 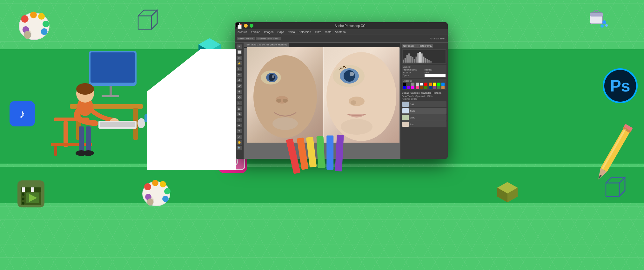 I want to click on ps-menu-vista: Vista, so click(x=328, y=32).